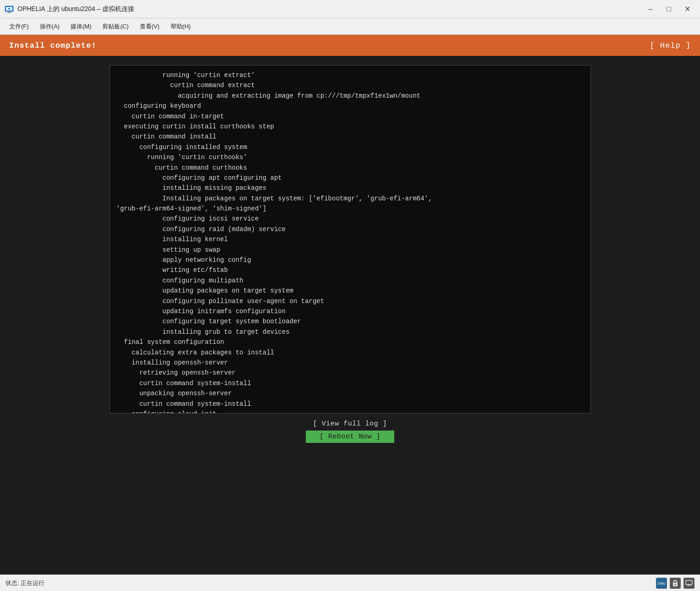 The width and height of the screenshot is (700, 591). Describe the element at coordinates (687, 9) in the screenshot. I see `close-button: ✕` at that location.